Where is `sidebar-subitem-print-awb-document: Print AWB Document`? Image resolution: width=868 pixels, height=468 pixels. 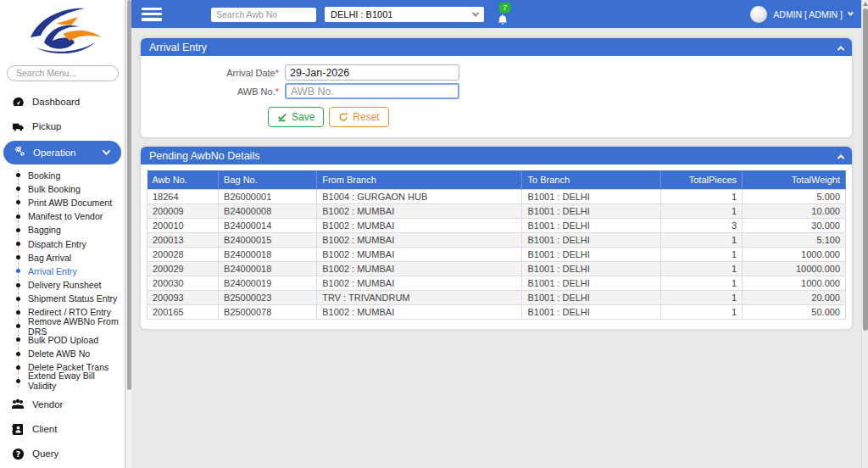
sidebar-subitem-print-awb-document: Print AWB Document is located at coordinates (63, 203).